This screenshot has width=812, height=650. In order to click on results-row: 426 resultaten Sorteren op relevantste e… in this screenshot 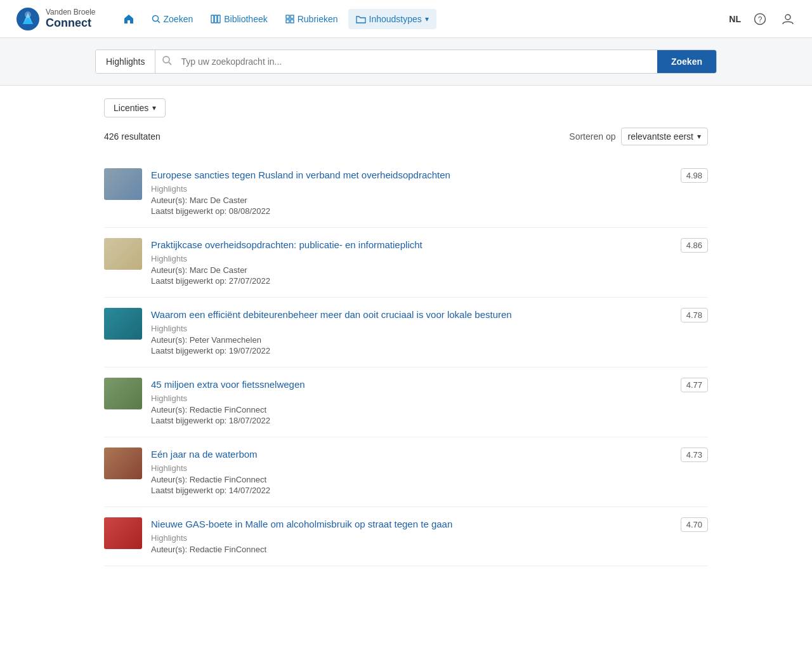, I will do `click(406, 136)`.